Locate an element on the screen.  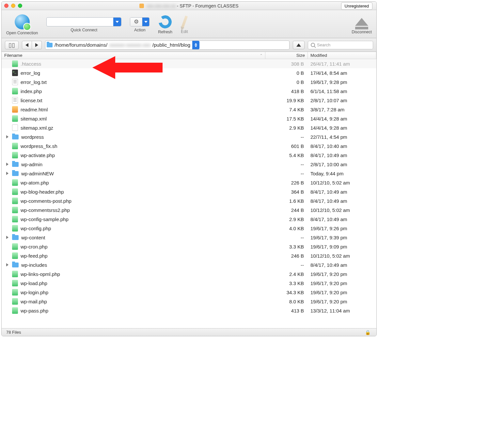
file-row: sitemap.xml.gz2.9 KB14/4/14, 9:28 am is located at coordinates (189, 128).